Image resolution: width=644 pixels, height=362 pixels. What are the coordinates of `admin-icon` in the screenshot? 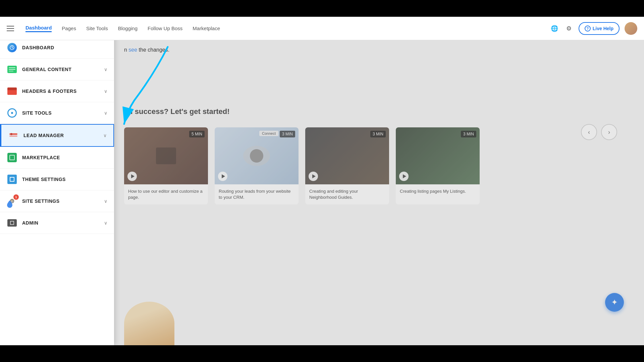 It's located at (12, 223).